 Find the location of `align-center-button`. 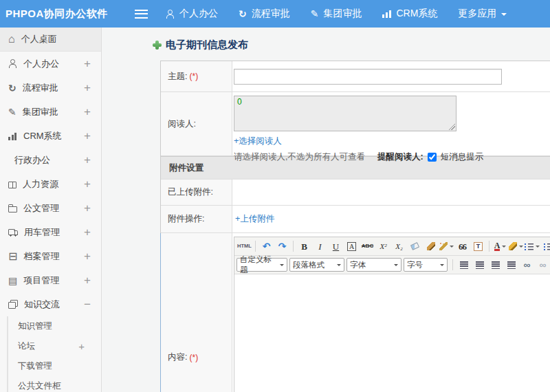

align-center-button is located at coordinates (480, 265).